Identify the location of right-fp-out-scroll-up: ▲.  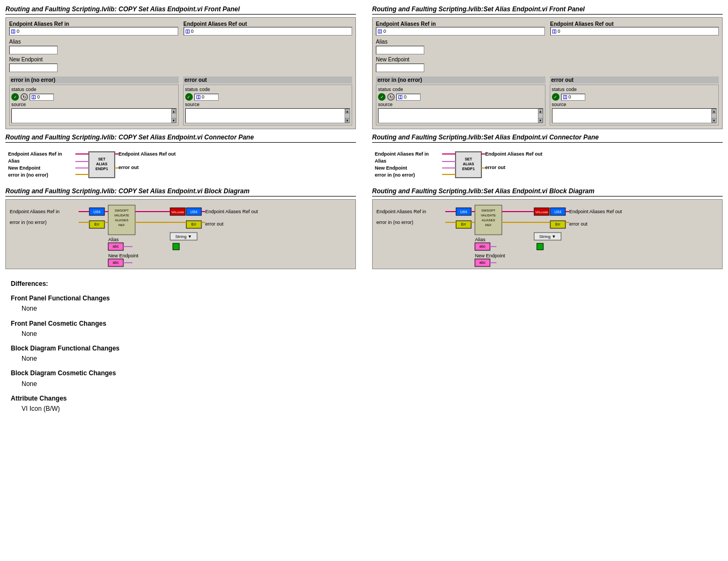
(714, 111).